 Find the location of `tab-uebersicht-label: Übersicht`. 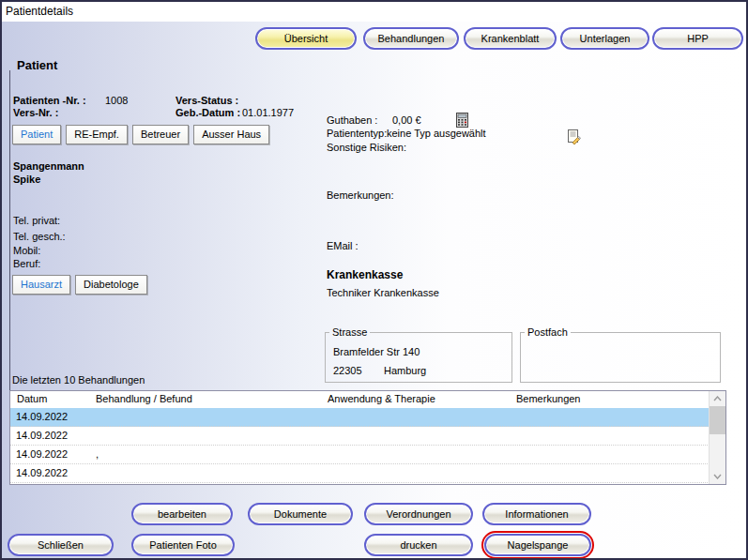

tab-uebersicht-label: Übersicht is located at coordinates (306, 38).